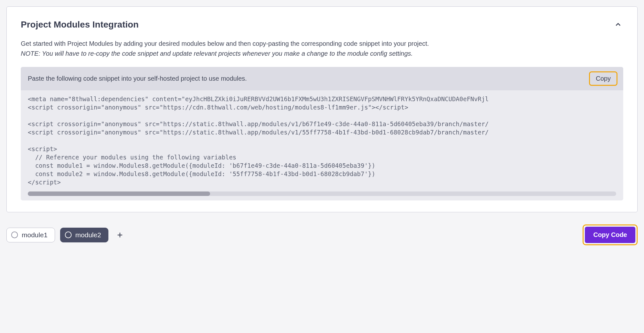 This screenshot has width=644, height=333. What do you see at coordinates (618, 25) in the screenshot?
I see `collapse-toggle` at bounding box center [618, 25].